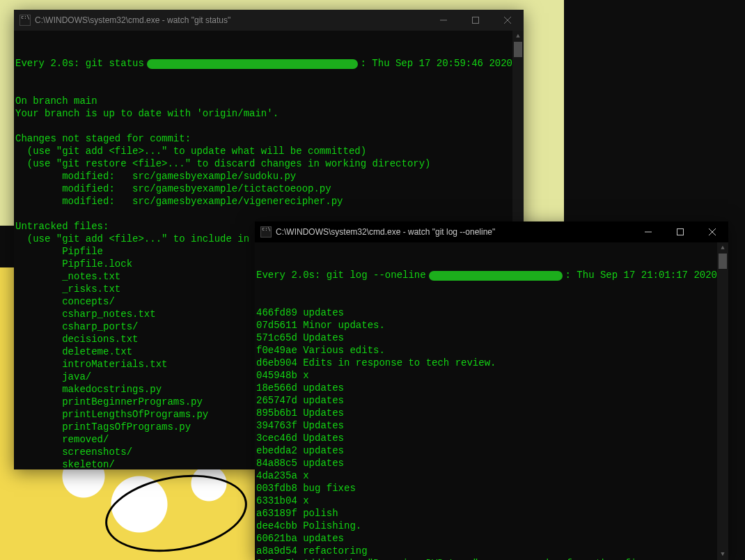  What do you see at coordinates (723, 401) in the screenshot?
I see `scrollbar: ▲ ▼` at bounding box center [723, 401].